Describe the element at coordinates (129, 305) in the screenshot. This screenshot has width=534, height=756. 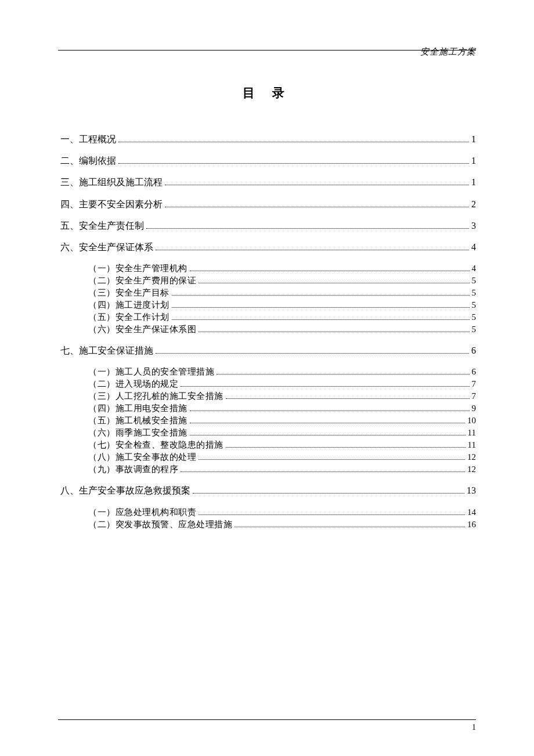
I see `toc-label: （四）施工进度计划` at that location.